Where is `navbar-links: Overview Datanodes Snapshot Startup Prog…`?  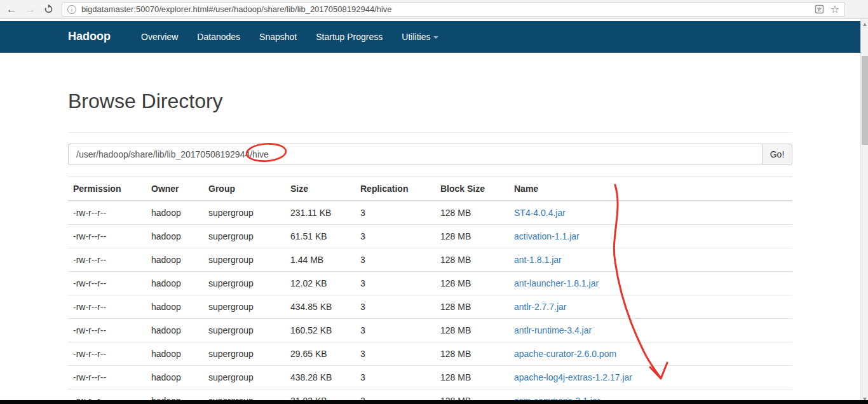
navbar-links: Overview Datanodes Snapshot Startup Prog… is located at coordinates (290, 37).